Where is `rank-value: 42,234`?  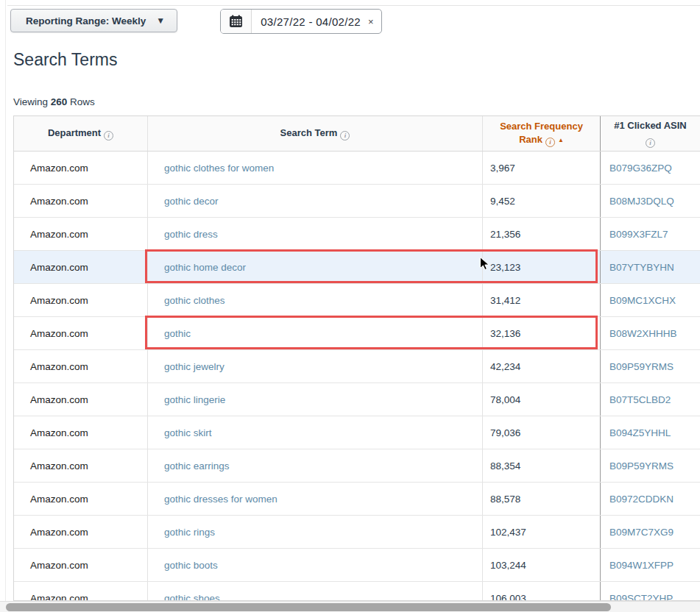
rank-value: 42,234 is located at coordinates (505, 366).